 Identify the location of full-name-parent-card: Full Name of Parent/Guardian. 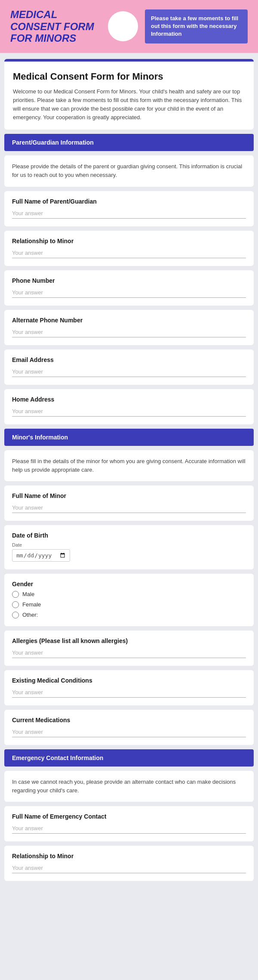
(129, 209).